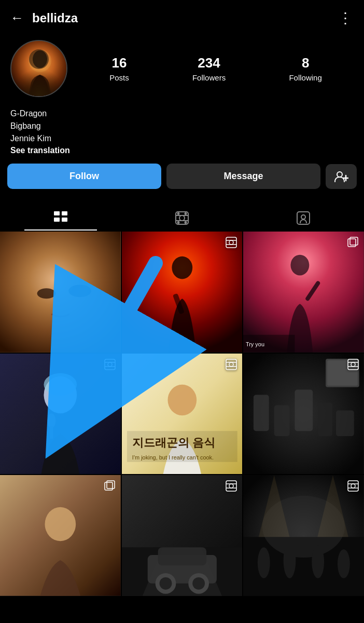  Describe the element at coordinates (44, 18) in the screenshot. I see `header-left: ← bellidza` at that location.